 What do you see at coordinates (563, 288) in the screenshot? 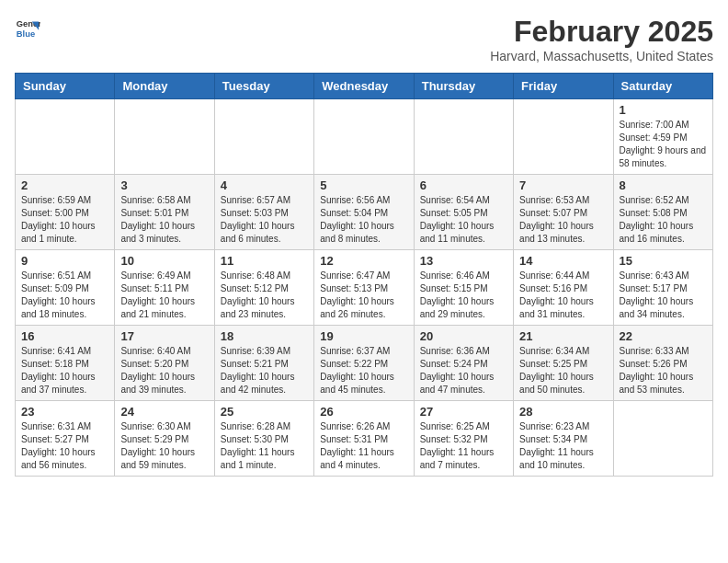
I see `calendar-cell: 14Sunrise: 6:44 AM Sunset: 5:16 PM Dayli…` at bounding box center [563, 288].